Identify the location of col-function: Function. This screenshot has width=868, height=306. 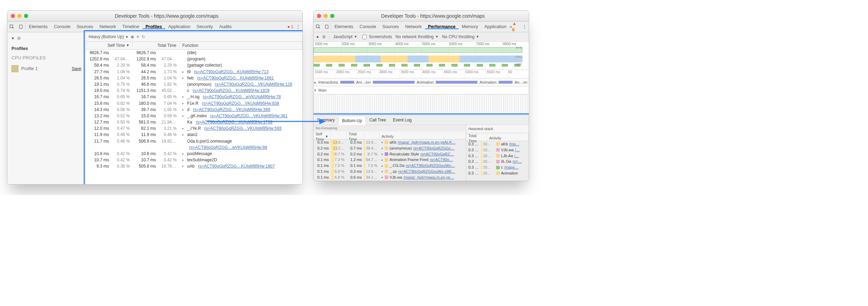
(241, 45).